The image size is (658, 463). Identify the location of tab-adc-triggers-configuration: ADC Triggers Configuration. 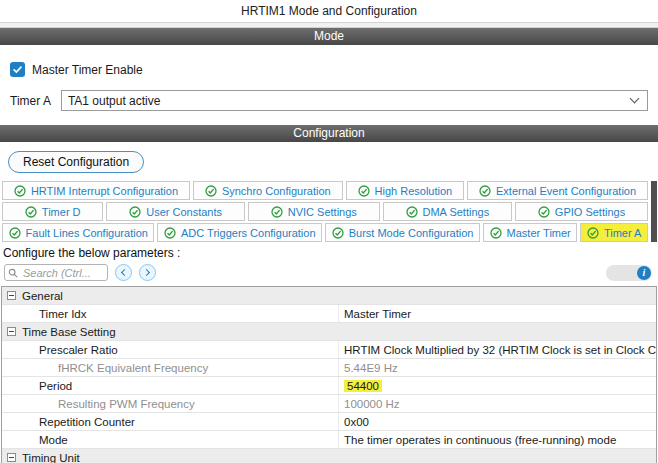
(240, 232).